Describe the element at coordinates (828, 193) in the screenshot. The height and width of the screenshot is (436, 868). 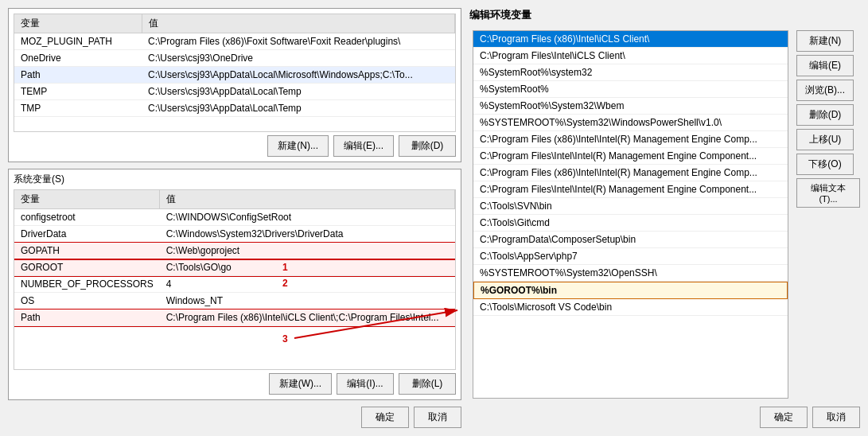
I see `env-edittext-button: 编辑文本(T)...` at that location.